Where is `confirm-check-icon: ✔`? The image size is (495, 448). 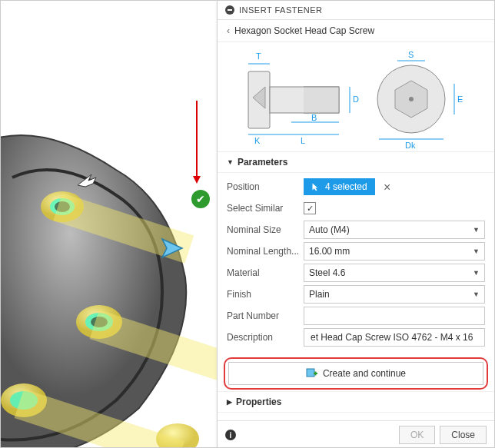 confirm-check-icon: ✔ is located at coordinates (201, 199).